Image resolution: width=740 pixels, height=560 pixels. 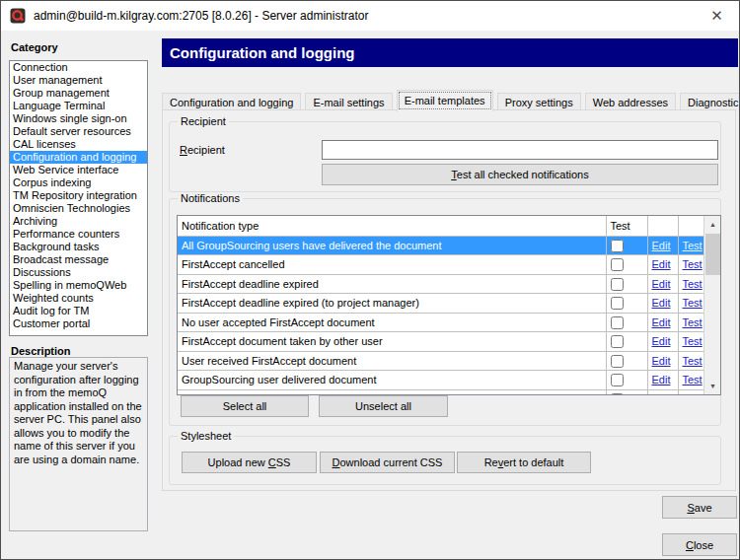 What do you see at coordinates (716, 16) in the screenshot?
I see `window-close-icon: ✕` at bounding box center [716, 16].